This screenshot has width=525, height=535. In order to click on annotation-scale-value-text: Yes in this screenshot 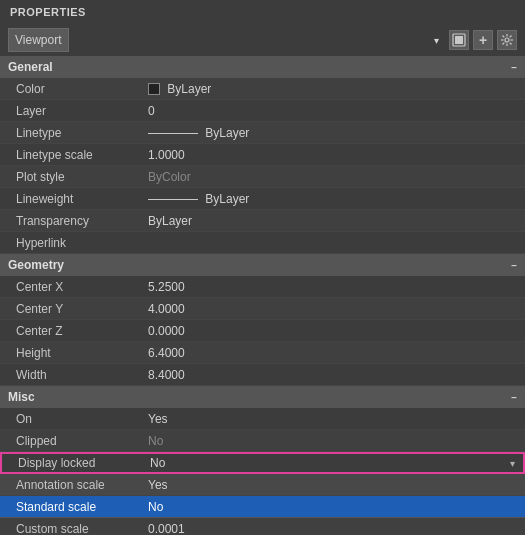, I will do `click(158, 485)`.